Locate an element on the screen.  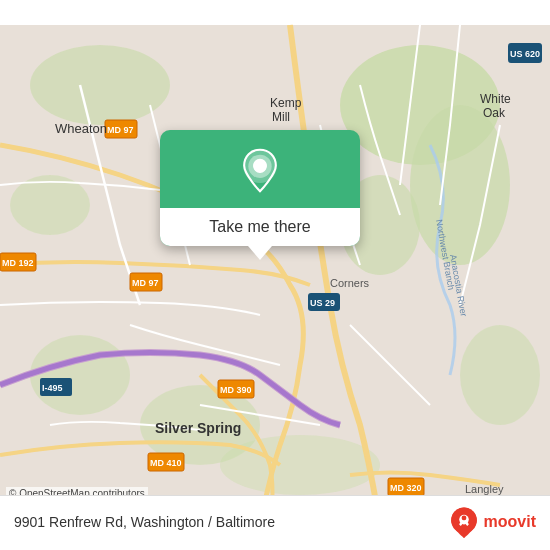
svg-text: US 620 is located at coordinates (525, 54).